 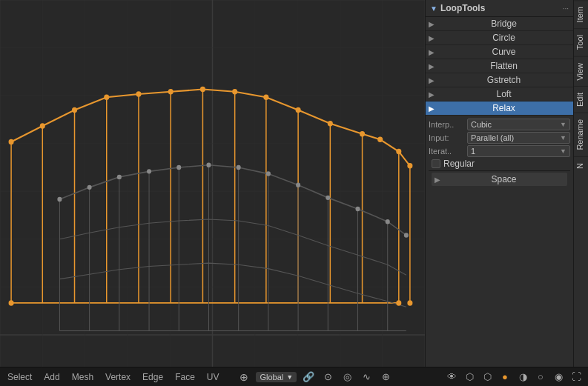 What do you see at coordinates (432, 39) in the screenshot?
I see `looptools-arrow-circle: ▶` at bounding box center [432, 39].